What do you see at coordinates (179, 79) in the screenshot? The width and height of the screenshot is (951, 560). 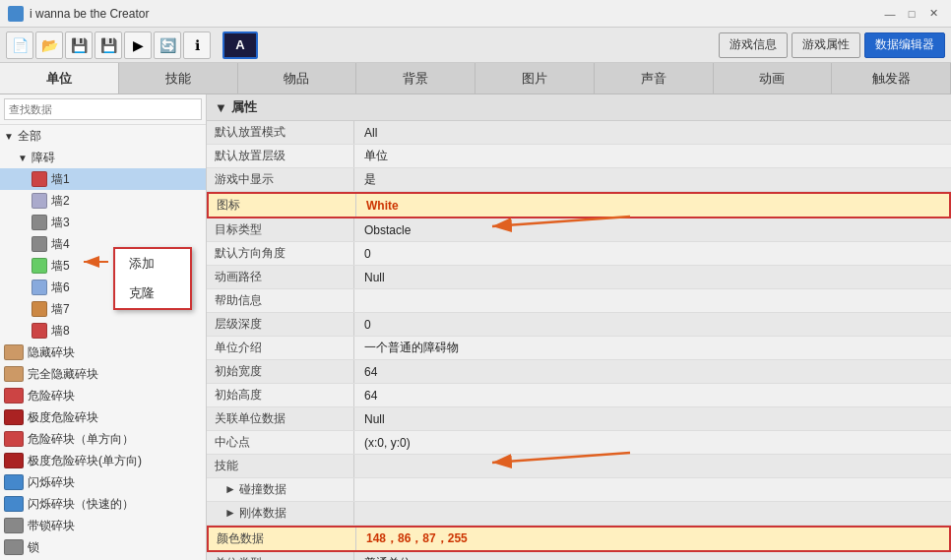 I see `tab-技能: 技能` at bounding box center [179, 79].